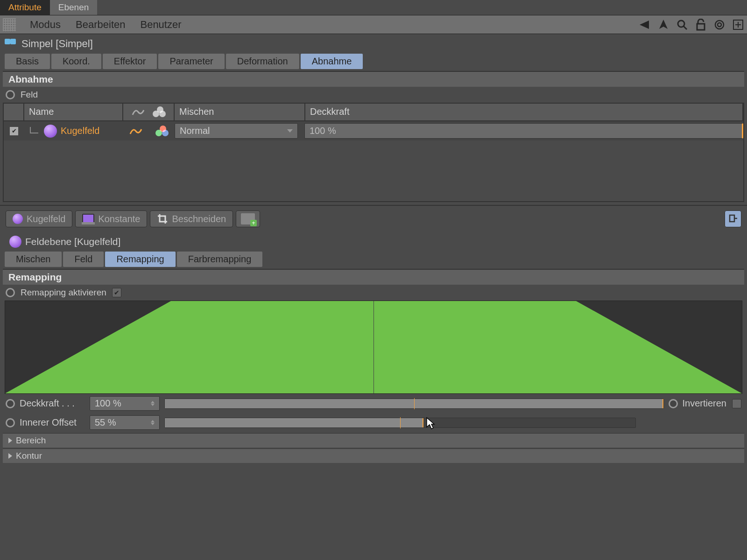 Image resolution: width=747 pixels, height=560 pixels. Describe the element at coordinates (45, 25) in the screenshot. I see `menu-modus: Modus` at that location.